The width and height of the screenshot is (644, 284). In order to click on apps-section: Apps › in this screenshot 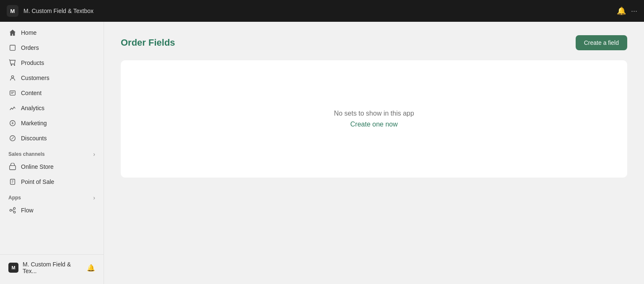, I will do `click(52, 197)`.